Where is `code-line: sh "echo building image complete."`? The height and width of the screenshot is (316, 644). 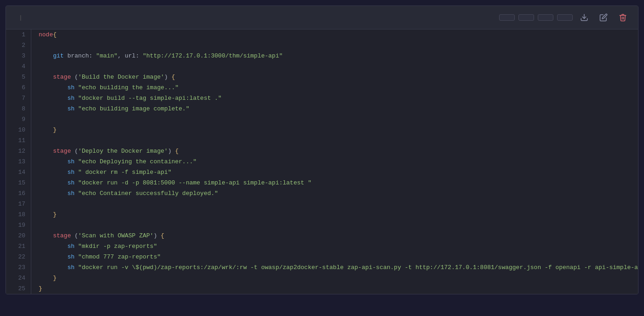 code-line: sh "echo building image complete." is located at coordinates (339, 109).